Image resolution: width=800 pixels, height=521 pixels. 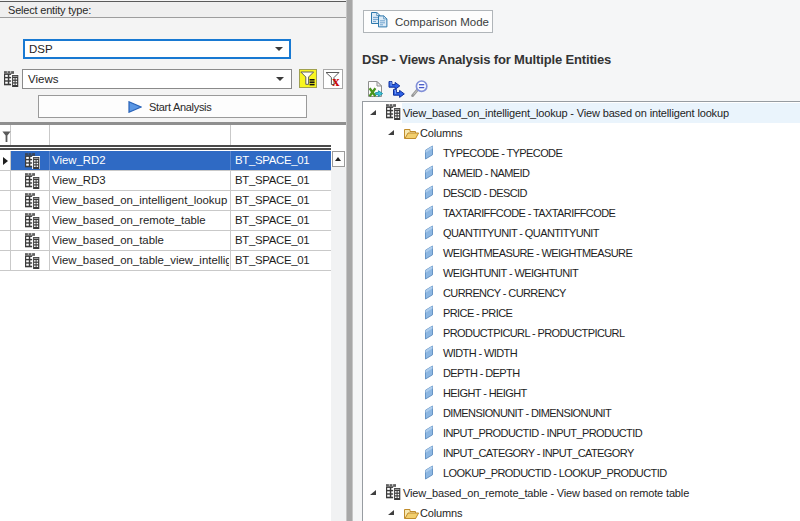 I want to click on svg-text: x, so click(x=336, y=80).